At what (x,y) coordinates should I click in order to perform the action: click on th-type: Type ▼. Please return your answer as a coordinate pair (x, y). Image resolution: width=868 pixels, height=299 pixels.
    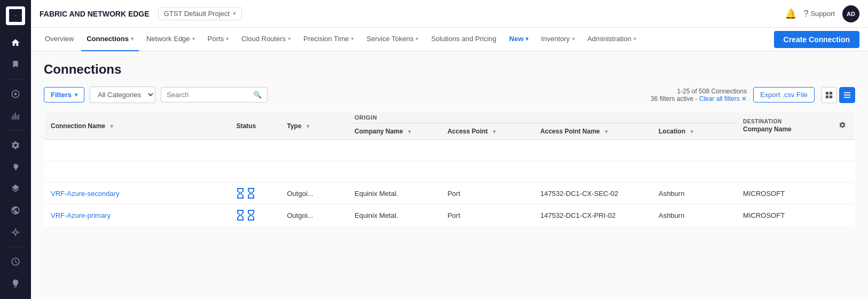
    Looking at the image, I should click on (314, 126).